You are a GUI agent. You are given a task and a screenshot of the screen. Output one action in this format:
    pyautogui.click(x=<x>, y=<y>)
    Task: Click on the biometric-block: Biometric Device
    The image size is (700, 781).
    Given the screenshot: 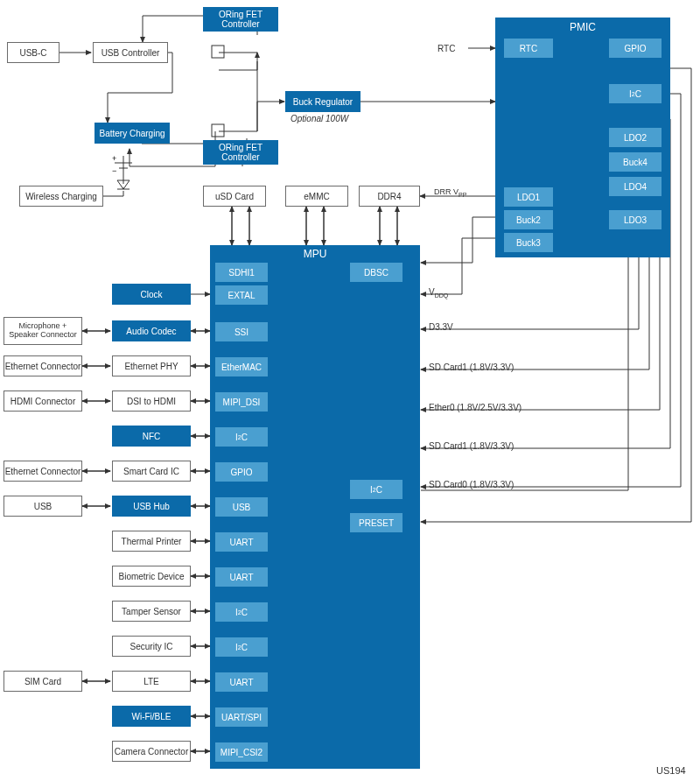 What is the action you would take?
    pyautogui.click(x=151, y=576)
    